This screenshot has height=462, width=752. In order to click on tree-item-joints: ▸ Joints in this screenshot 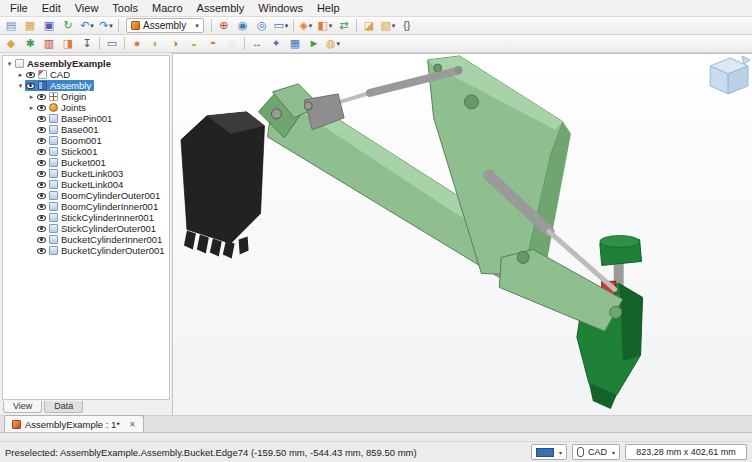, I will do `click(86, 108)`.